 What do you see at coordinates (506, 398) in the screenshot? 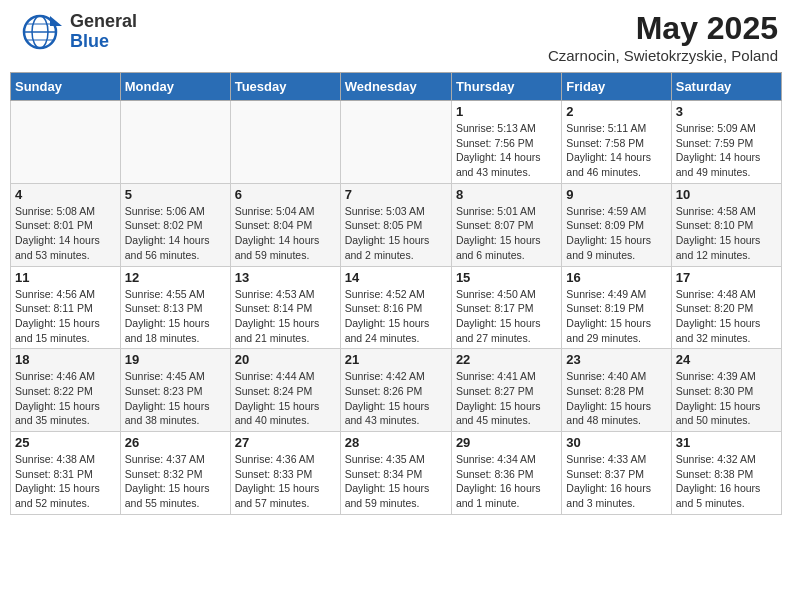
I see `day-info: Sunrise: 4:41 AMSunset: 8:27 PMDaylight:…` at bounding box center [506, 398].